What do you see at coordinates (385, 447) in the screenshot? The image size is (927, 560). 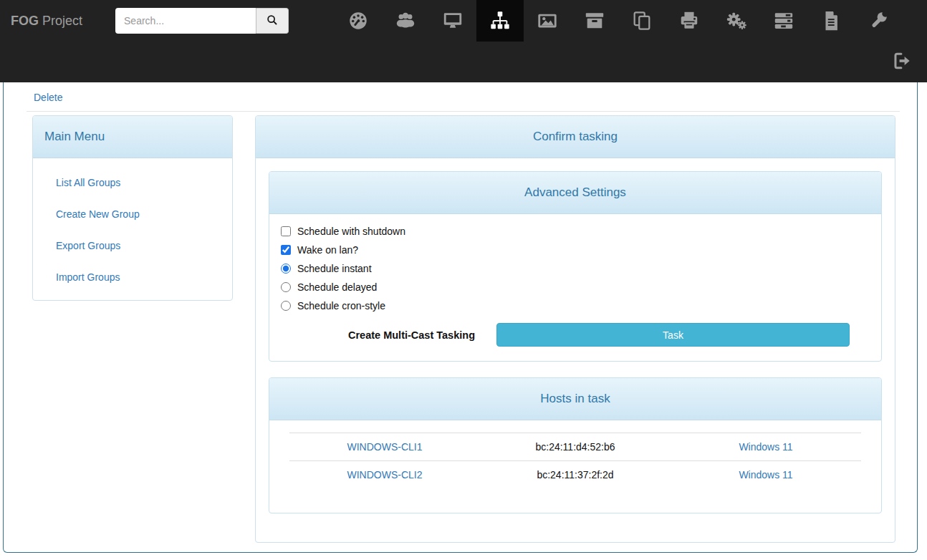 I see `host-name-link: WINDOWS-CLI1` at bounding box center [385, 447].